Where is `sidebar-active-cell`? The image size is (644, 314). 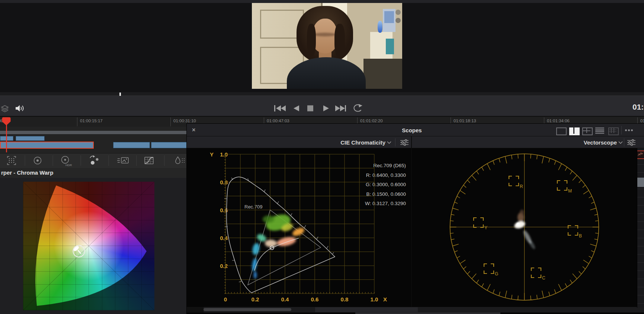
sidebar-active-cell is located at coordinates (641, 182).